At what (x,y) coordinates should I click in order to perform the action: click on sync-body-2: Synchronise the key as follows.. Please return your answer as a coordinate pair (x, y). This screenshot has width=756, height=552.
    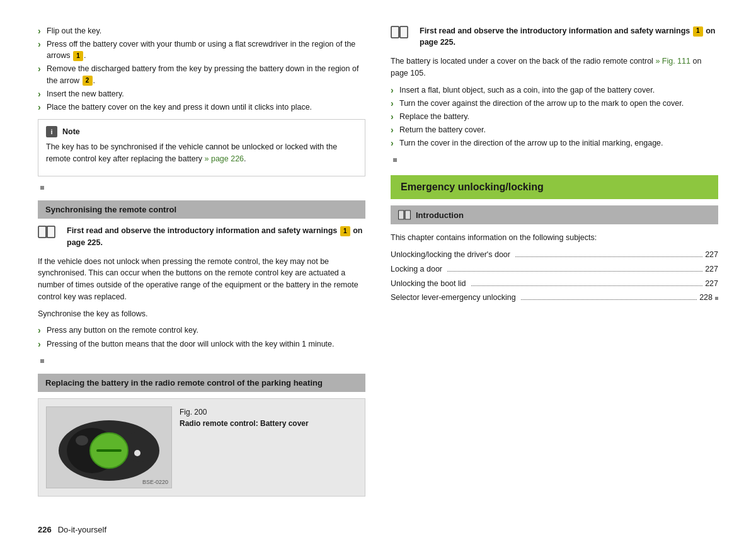
    Looking at the image, I should click on (202, 314).